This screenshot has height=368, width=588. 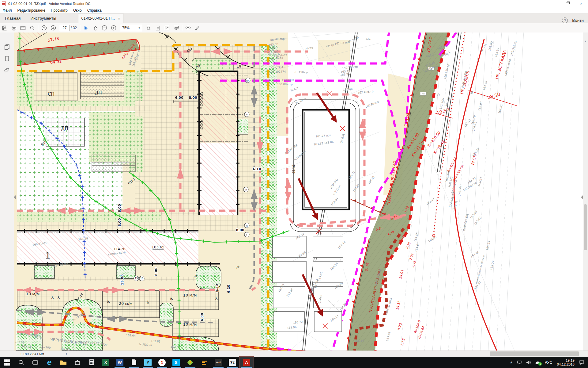 I want to click on calculator-icon, so click(x=92, y=362).